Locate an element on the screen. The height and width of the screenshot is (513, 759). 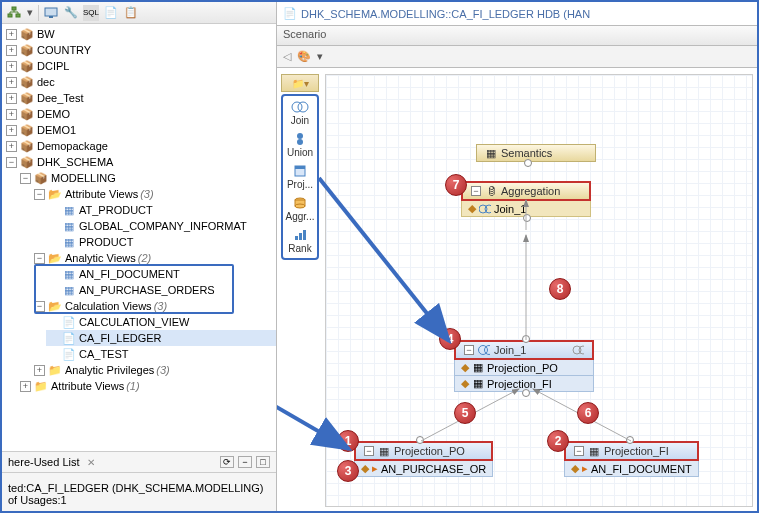
monitor-icon is located at coordinates (51, 13).